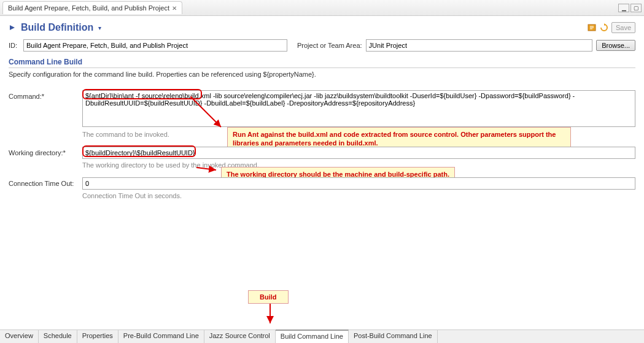 This screenshot has width=644, height=343. What do you see at coordinates (479, 45) in the screenshot?
I see `project-input` at bounding box center [479, 45].